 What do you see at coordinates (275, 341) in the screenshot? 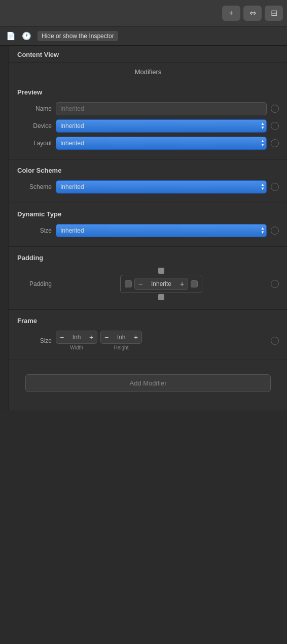
I see `frame-size-radio` at bounding box center [275, 341].